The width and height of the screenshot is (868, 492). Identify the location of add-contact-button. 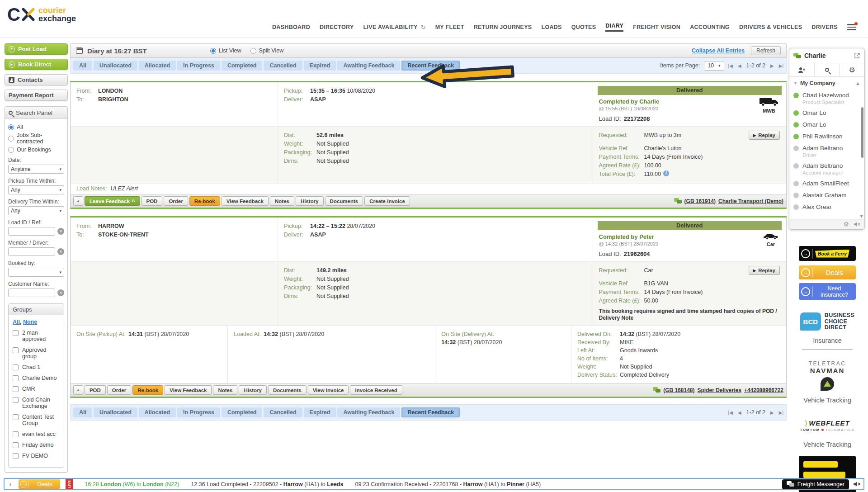
(802, 70).